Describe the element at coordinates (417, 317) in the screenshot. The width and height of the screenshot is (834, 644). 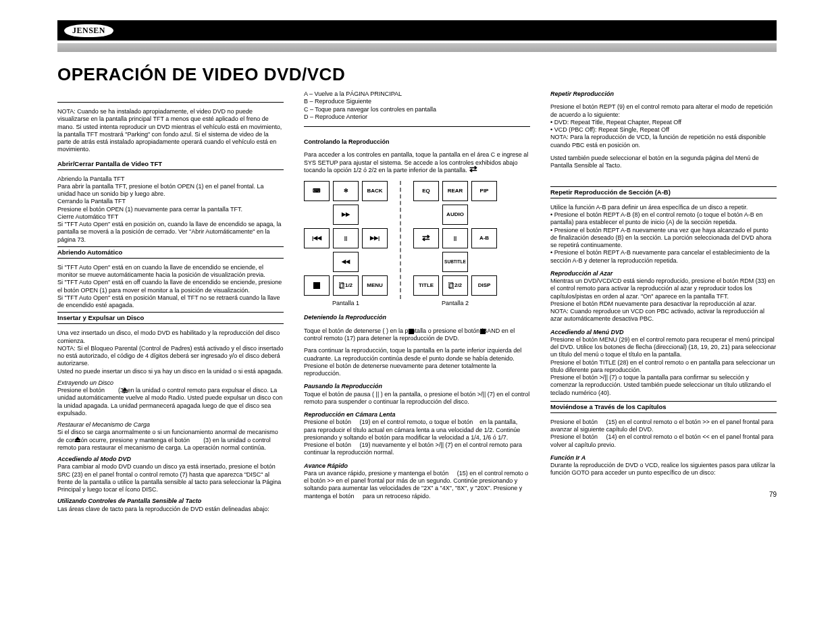
I see `stop-heading: Deteniendo la Reproducción` at that location.